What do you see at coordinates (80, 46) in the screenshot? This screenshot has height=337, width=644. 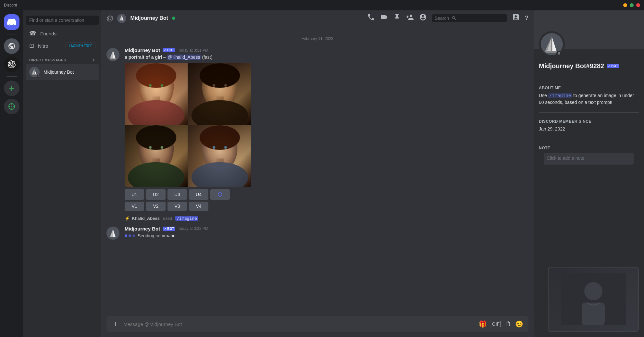 I see `nitro-badge-text: 1 MONTH FREE` at bounding box center [80, 46].